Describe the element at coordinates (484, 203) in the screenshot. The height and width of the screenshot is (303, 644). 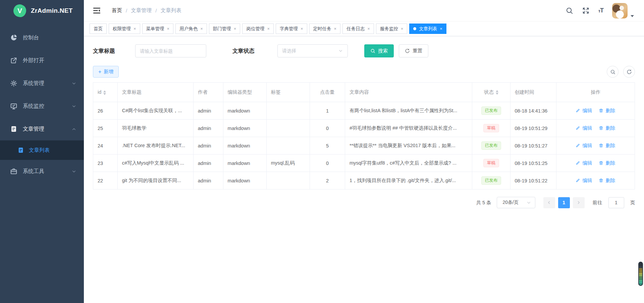
I see `pagination-total: 共 5 条` at that location.